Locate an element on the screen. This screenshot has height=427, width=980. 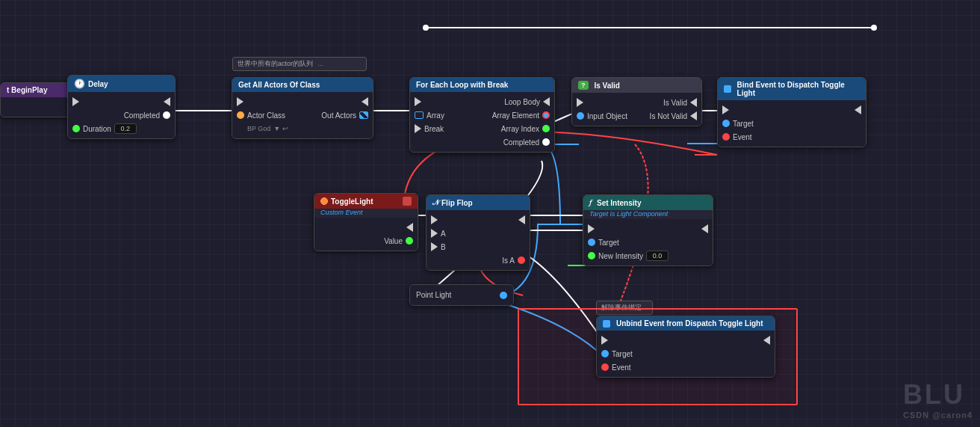
flipflop-b-in is located at coordinates (435, 247).